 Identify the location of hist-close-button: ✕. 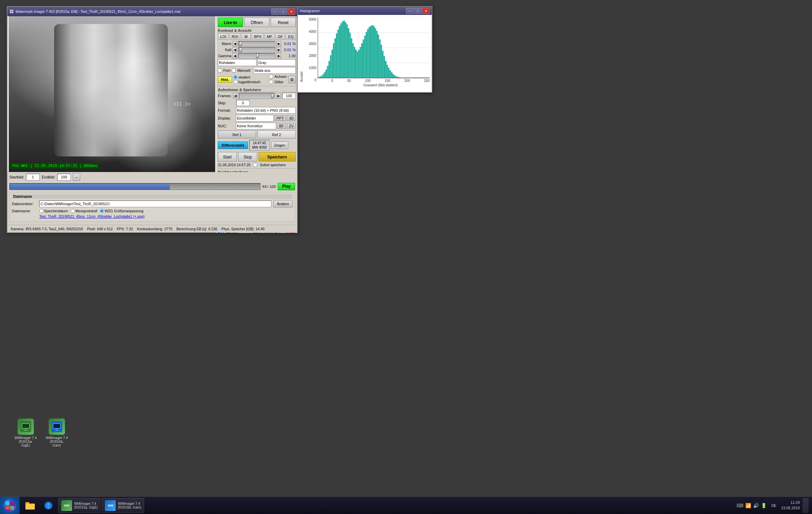
(426, 11).